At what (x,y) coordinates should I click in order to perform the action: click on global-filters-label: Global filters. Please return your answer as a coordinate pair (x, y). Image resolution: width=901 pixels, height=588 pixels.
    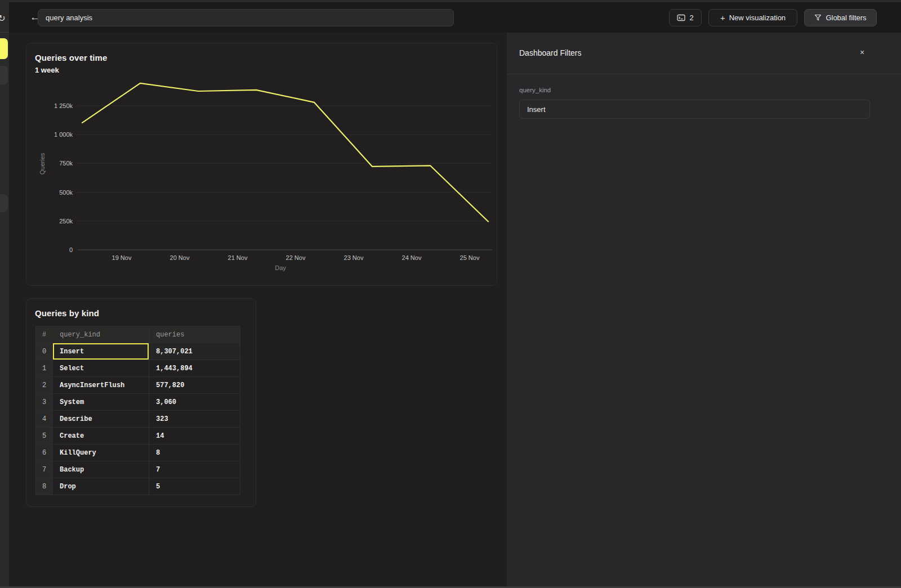
    Looking at the image, I should click on (846, 18).